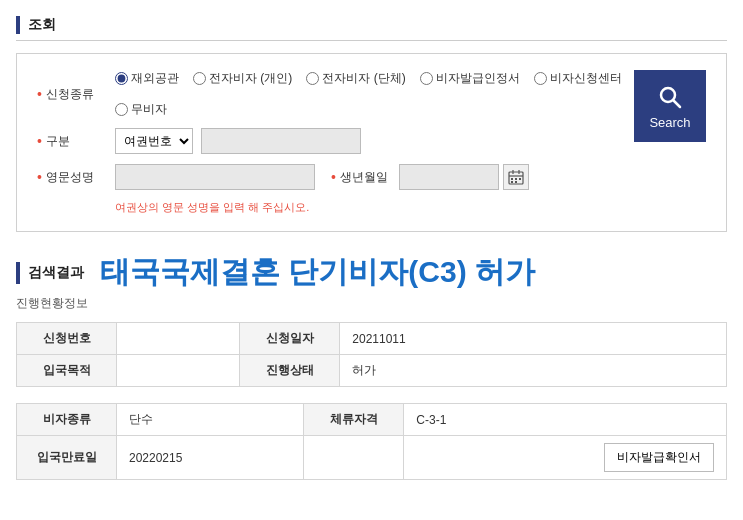 This screenshot has width=743, height=520. What do you see at coordinates (370, 94) in the screenshot?
I see `application-type-radio-group: 재외공관 전자비자 (개인) 전자비자 (단체) 비자발급인정서` at bounding box center [370, 94].